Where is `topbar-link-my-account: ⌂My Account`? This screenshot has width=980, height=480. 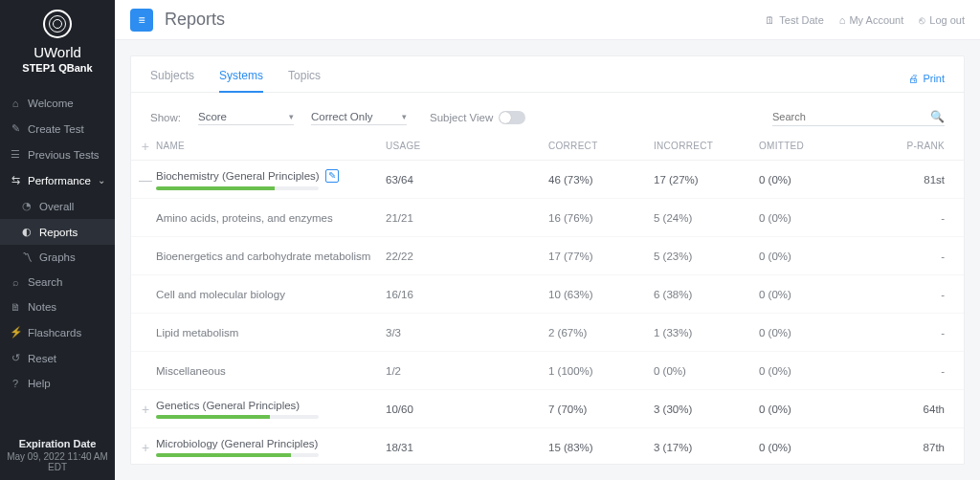 topbar-link-my-account: ⌂My Account is located at coordinates (872, 20).